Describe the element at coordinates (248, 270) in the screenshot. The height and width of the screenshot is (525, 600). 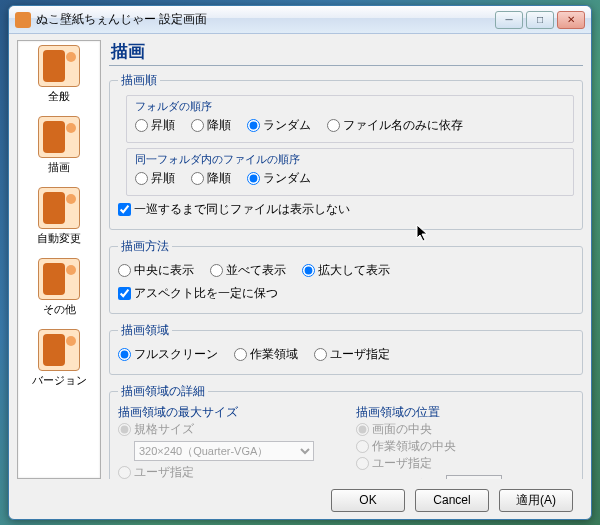
I see `radio-method-tile: 並べて表示` at that location.